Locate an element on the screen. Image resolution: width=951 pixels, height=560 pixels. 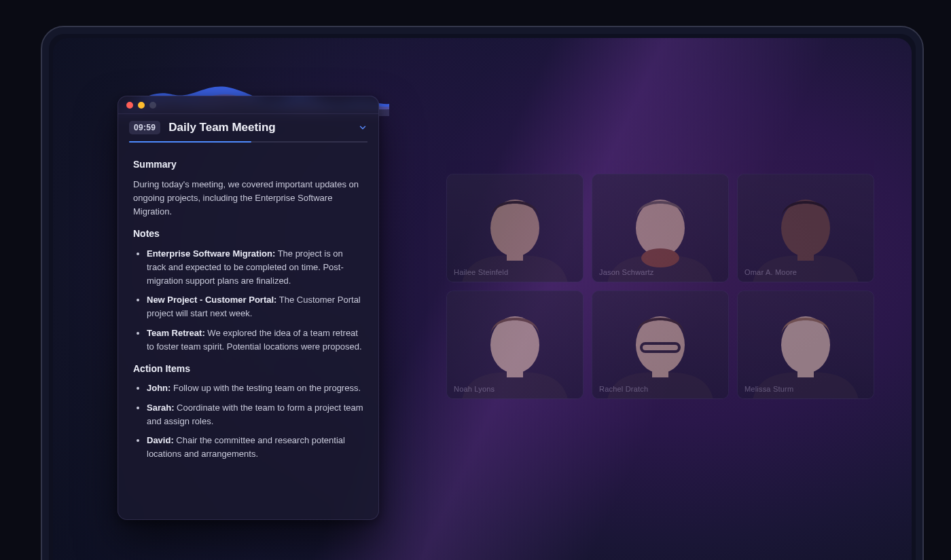
window-zoom-button is located at coordinates (153, 105).